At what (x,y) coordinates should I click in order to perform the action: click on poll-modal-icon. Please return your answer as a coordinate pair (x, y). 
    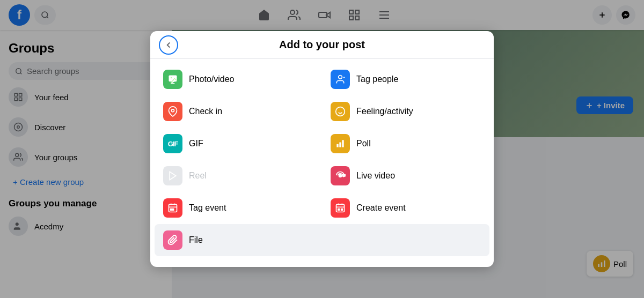
    Looking at the image, I should click on (340, 144).